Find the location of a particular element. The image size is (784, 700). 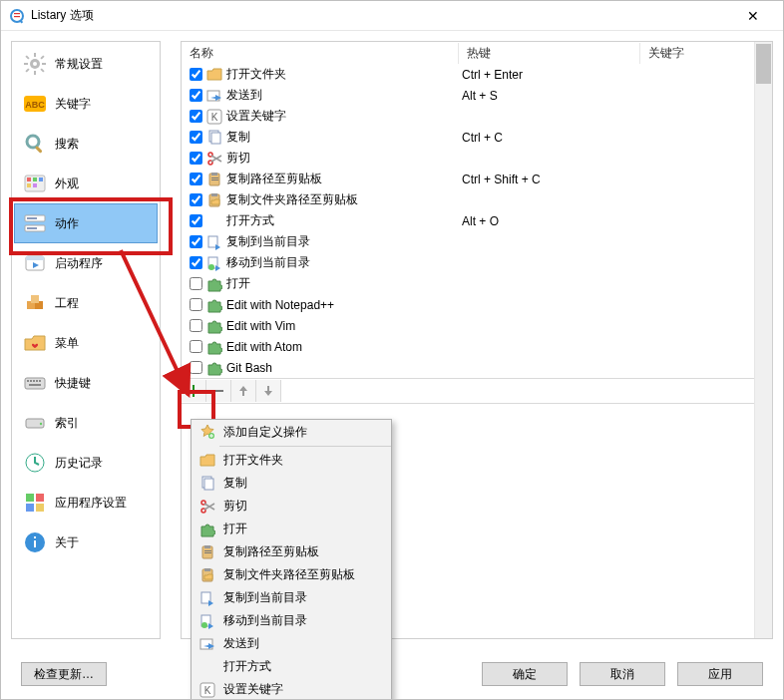

sidebar-item-label: 工程 is located at coordinates (67, 303).